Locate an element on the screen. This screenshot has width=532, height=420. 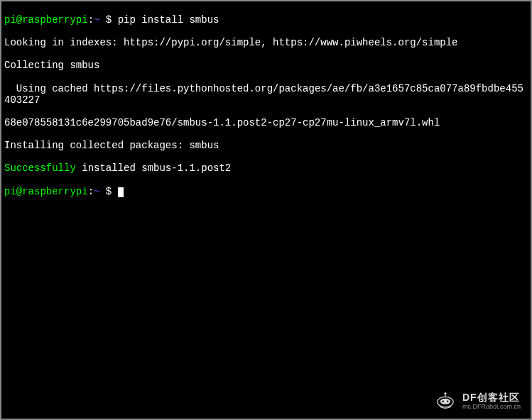
output-line: Using cached https://files.pythonhosted.… is located at coordinates (266, 94).